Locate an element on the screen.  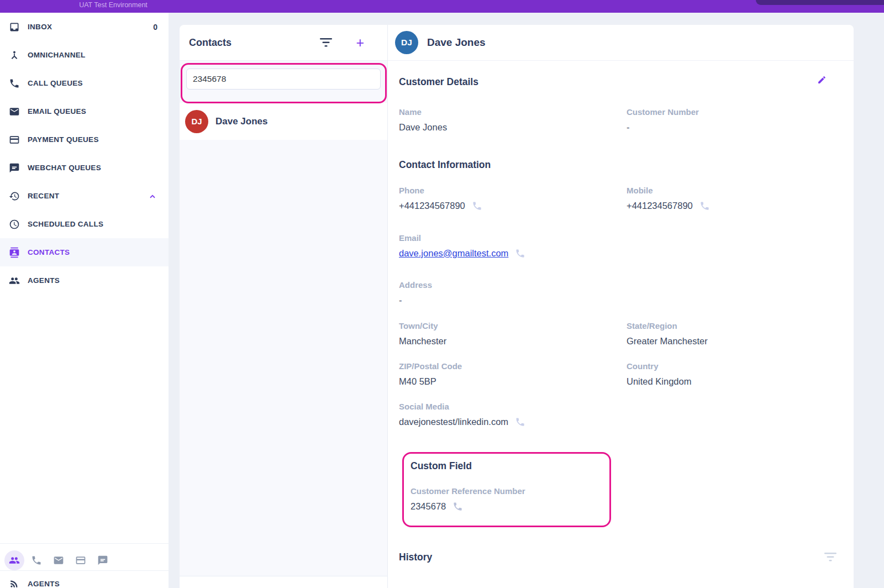
field-address: Address - is located at coordinates (627, 293).